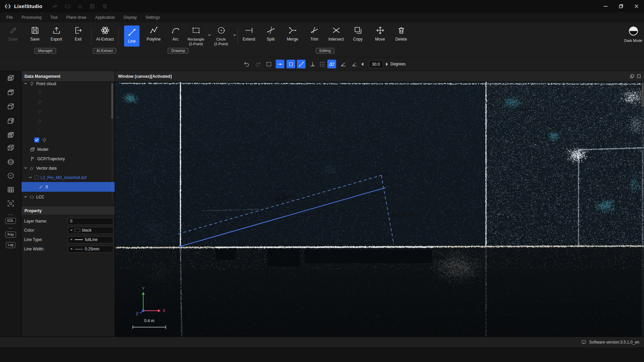 Image resolution: width=644 pixels, height=362 pixels. What do you see at coordinates (68, 178) in the screenshot?
I see `tree-item-dxf-file: L2_Pro_MD_Innenhof.dxf` at bounding box center [68, 178].